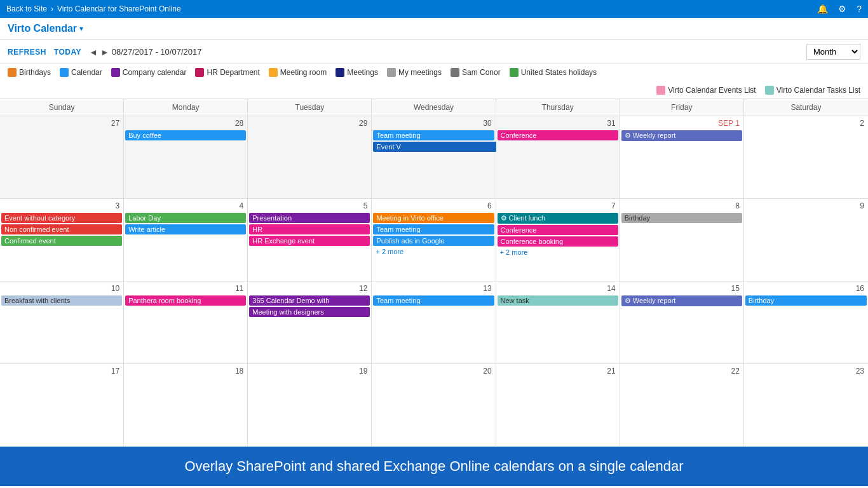 The image size is (868, 488). I want to click on header-thursday: Thursday, so click(558, 107).